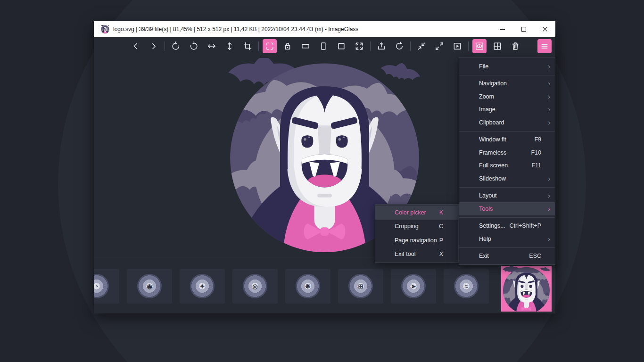 The height and width of the screenshot is (362, 644). What do you see at coordinates (507, 66) in the screenshot?
I see `menu-item-file: File›` at bounding box center [507, 66].